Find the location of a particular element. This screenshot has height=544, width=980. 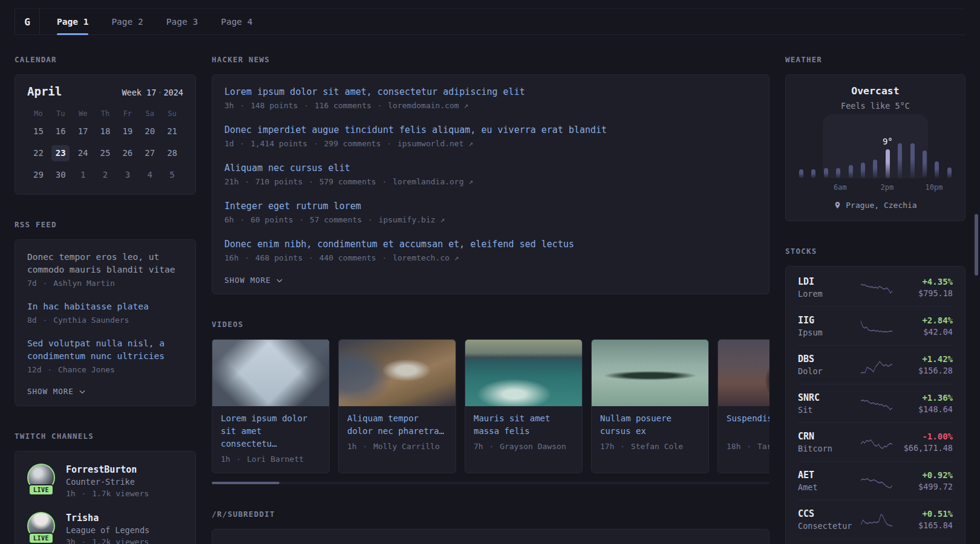

twitch-channel: LIVE ForrestBurton Counter-Strike 1h · 1… is located at coordinates (105, 482).